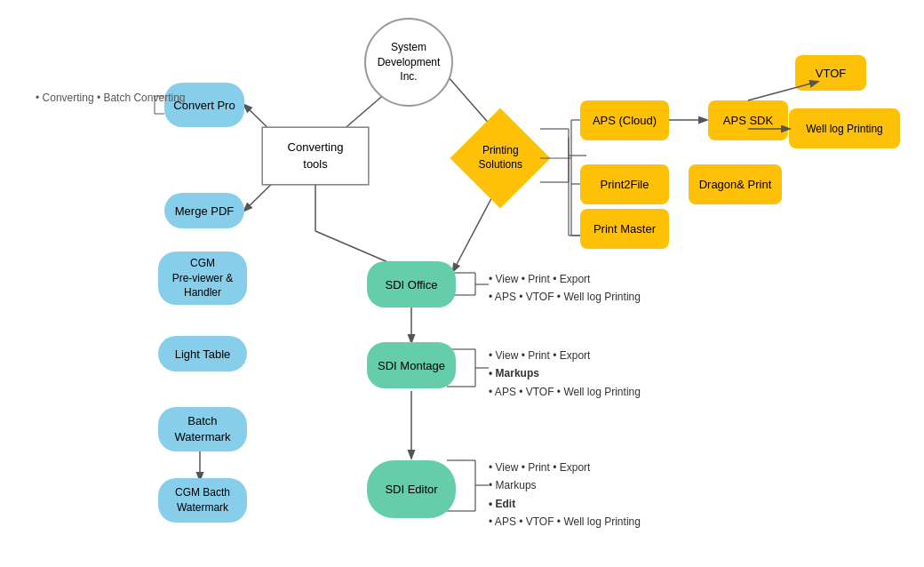 The width and height of the screenshot is (924, 567). I want to click on printing-solutions-node: Printing Solutions, so click(499, 158).